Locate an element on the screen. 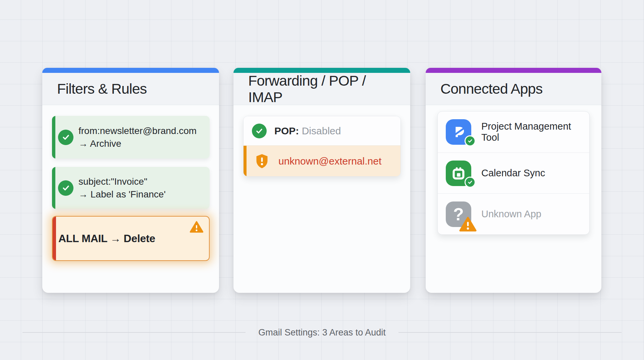  project-management-app-icon is located at coordinates (459, 132).